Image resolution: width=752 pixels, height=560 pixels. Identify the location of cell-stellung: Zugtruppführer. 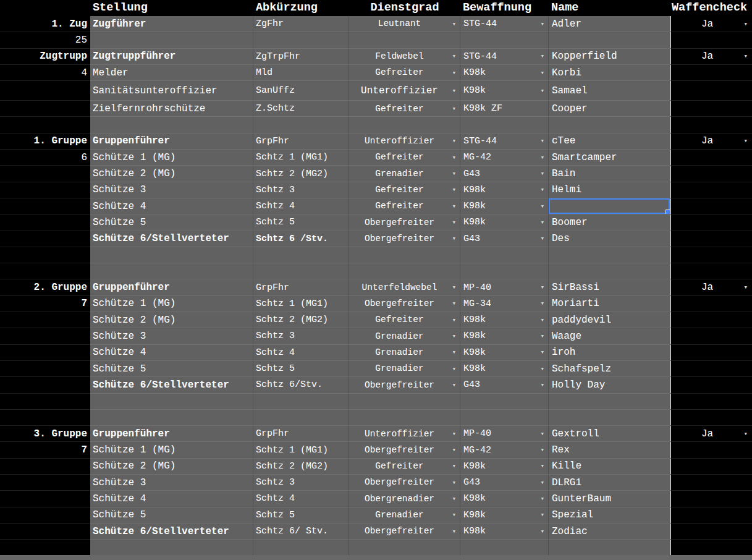
(172, 57).